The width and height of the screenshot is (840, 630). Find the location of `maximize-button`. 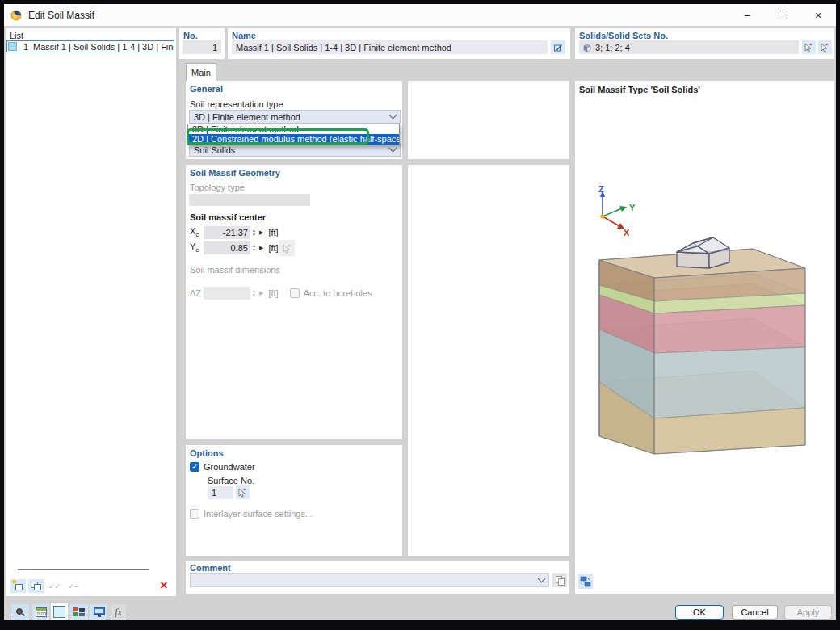

maximize-button is located at coordinates (783, 15).